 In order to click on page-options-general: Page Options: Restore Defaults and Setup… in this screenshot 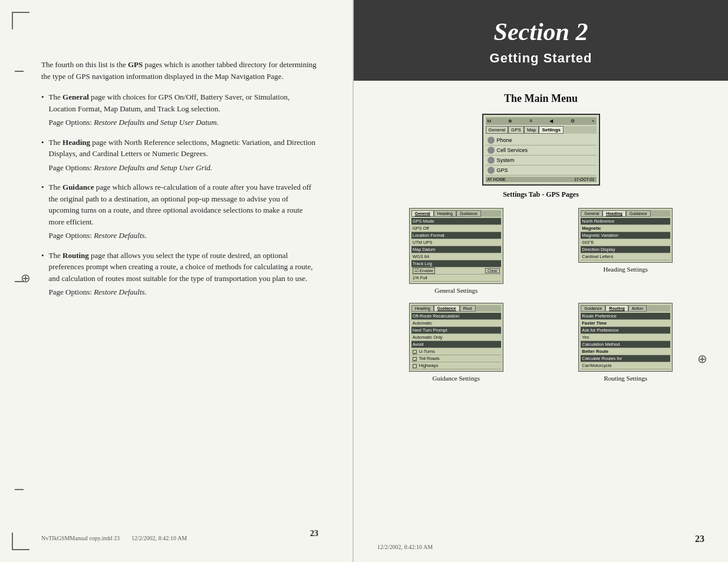, I will do `click(184, 123)`.